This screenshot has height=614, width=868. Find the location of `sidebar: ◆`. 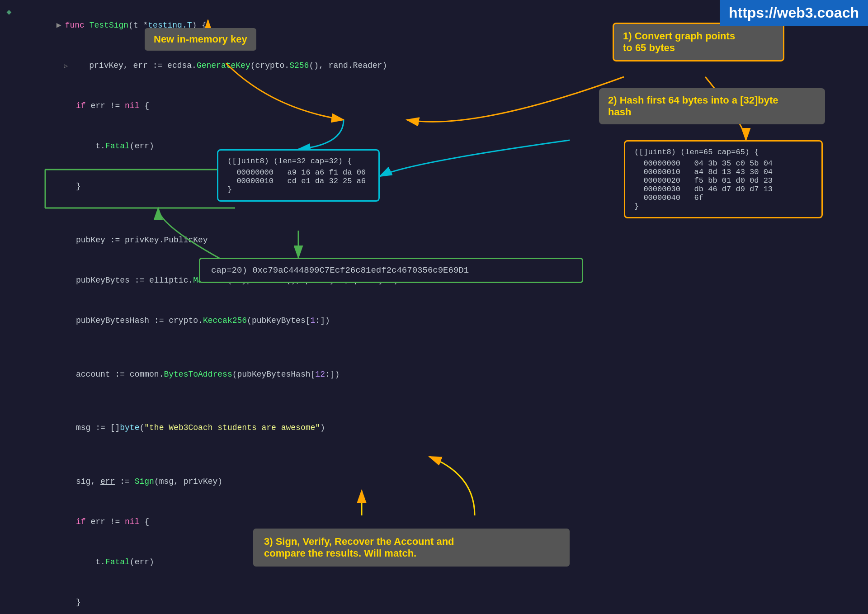

sidebar: ◆ is located at coordinates (9, 307).